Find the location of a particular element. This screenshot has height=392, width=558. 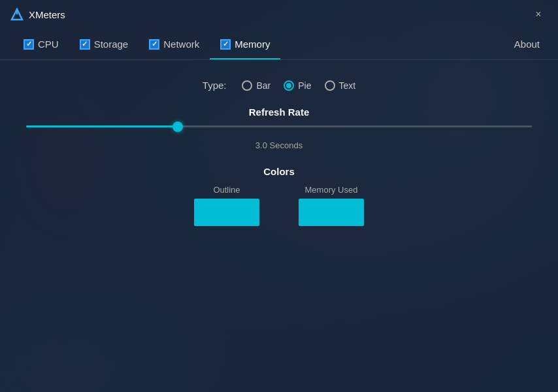

radio-bar-label: Bar is located at coordinates (263, 86).